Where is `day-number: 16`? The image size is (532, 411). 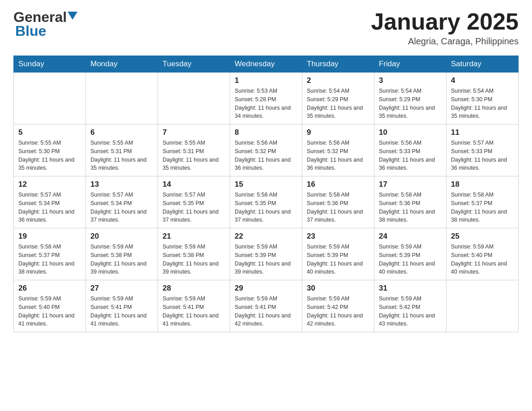 day-number: 16 is located at coordinates (338, 184).